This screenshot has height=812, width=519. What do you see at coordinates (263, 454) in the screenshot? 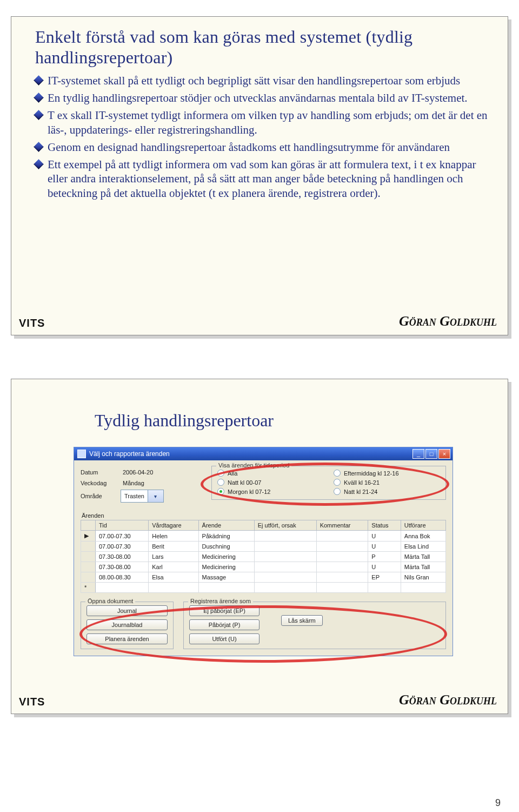
I see `title-bar: Välj och rapportera ärenden _ □ ×` at bounding box center [263, 454].